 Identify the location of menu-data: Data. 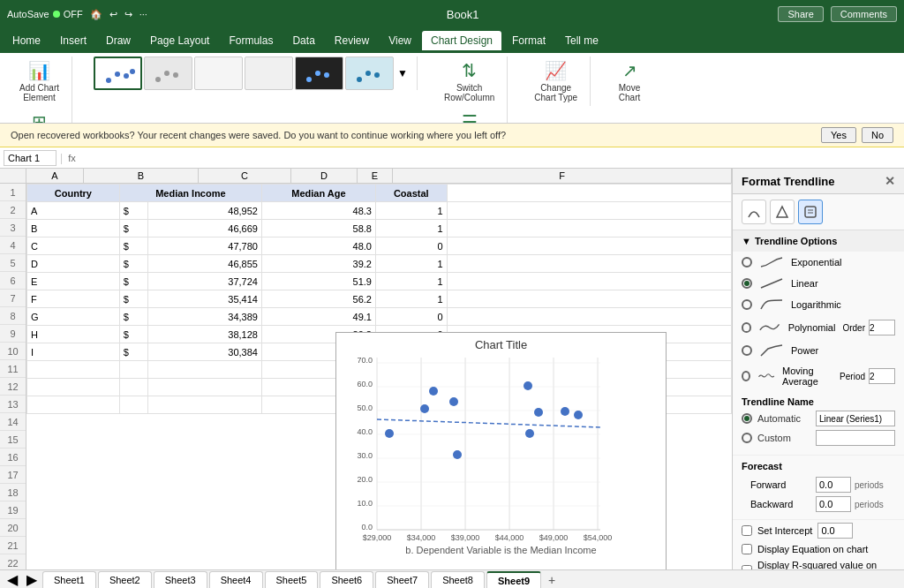
(304, 41).